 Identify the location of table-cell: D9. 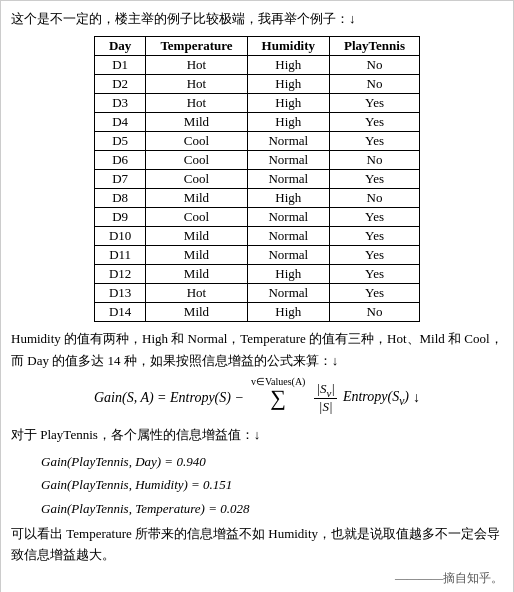
(120, 216).